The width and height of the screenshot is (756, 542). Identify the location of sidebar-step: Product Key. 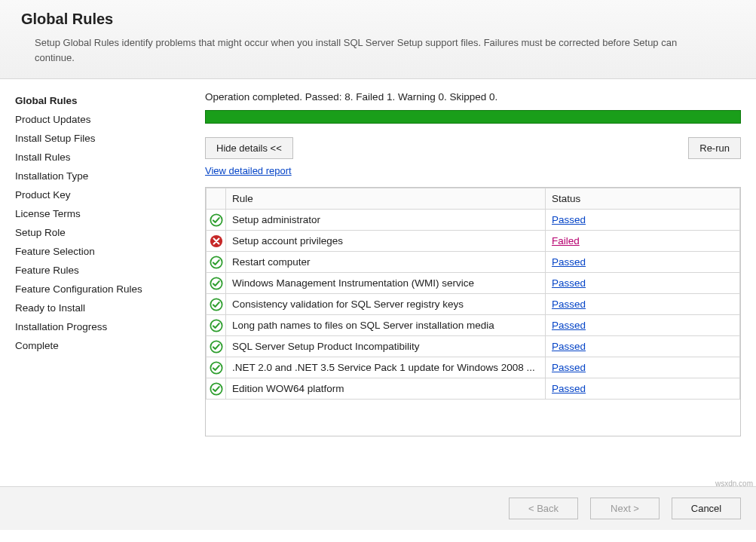
(101, 194).